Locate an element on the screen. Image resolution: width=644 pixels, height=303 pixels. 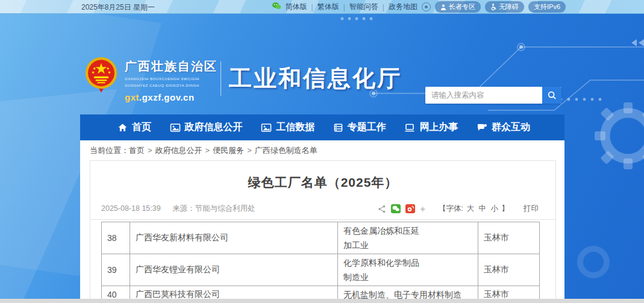
chat-bubbles-icon is located at coordinates (482, 128).